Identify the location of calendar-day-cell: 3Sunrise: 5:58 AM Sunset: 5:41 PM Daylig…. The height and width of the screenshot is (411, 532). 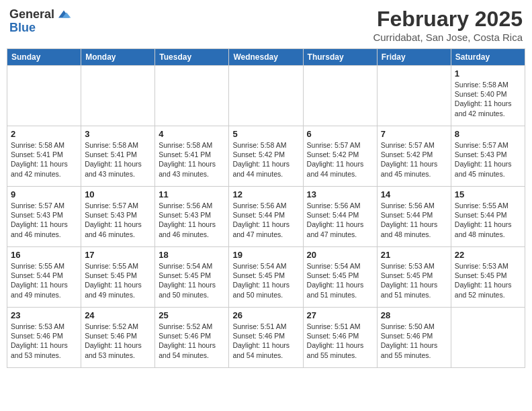
(118, 156).